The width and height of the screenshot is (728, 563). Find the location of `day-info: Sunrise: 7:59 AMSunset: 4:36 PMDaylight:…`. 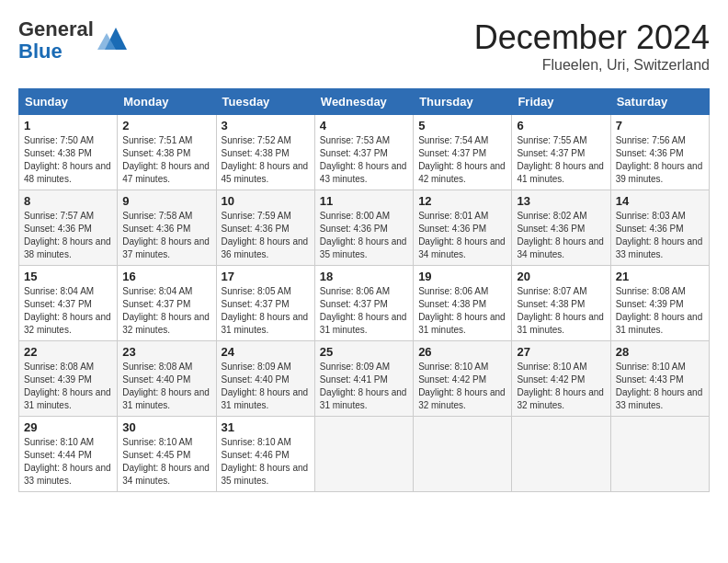

day-info: Sunrise: 7:59 AMSunset: 4:36 PMDaylight:… is located at coordinates (265, 236).